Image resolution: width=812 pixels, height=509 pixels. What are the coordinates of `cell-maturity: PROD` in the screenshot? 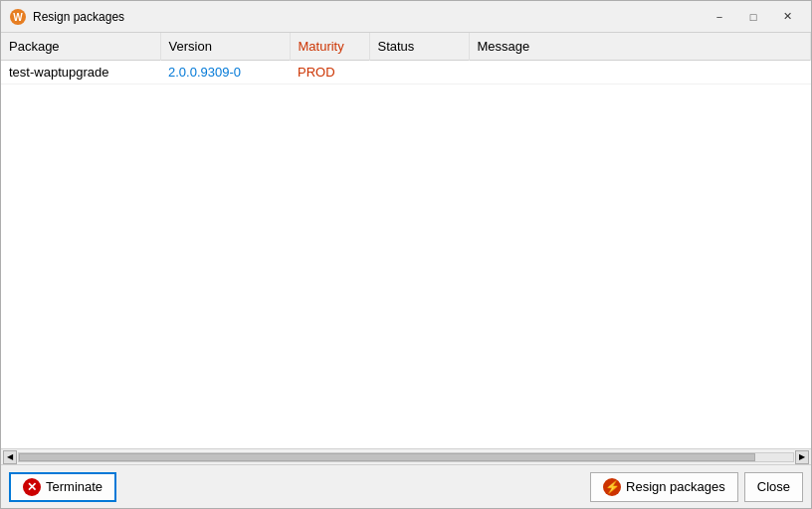 It's located at (329, 73).